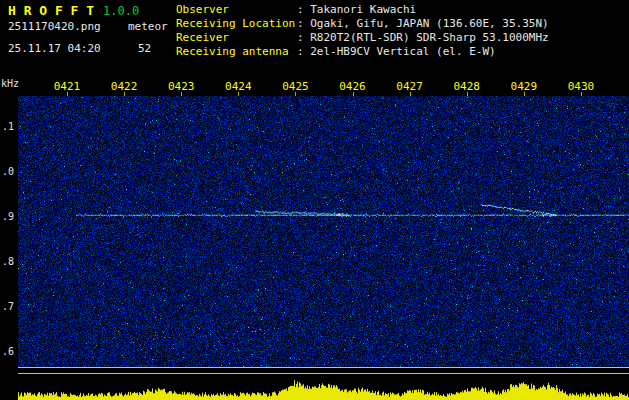  I want to click on y-axis-unit-label: kHz, so click(10, 84).